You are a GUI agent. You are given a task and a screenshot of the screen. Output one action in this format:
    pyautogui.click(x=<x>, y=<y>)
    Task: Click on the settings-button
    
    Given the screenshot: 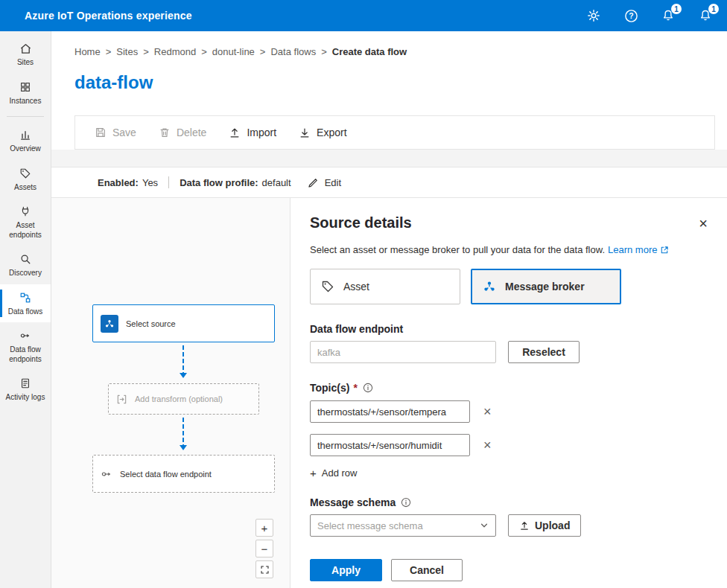 What is the action you would take?
    pyautogui.click(x=594, y=16)
    